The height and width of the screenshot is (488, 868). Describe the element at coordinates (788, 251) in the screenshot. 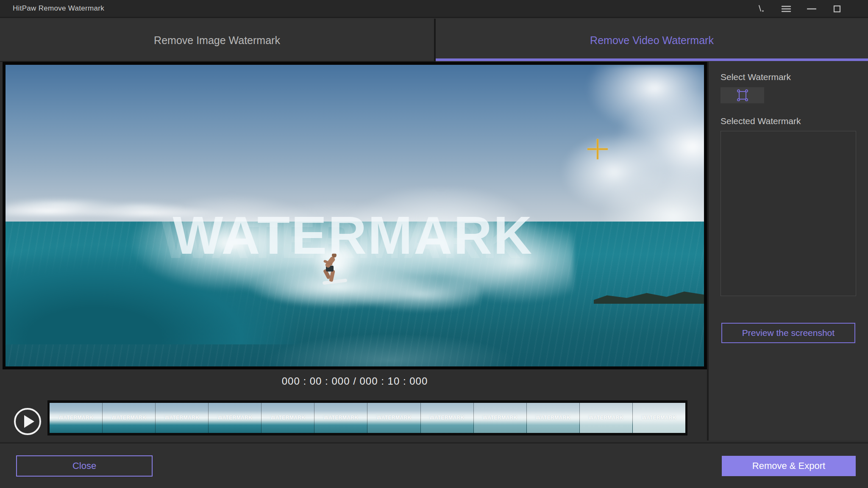

I see `watermark-panel: Select Watermark Selected Watermark Prev…` at that location.